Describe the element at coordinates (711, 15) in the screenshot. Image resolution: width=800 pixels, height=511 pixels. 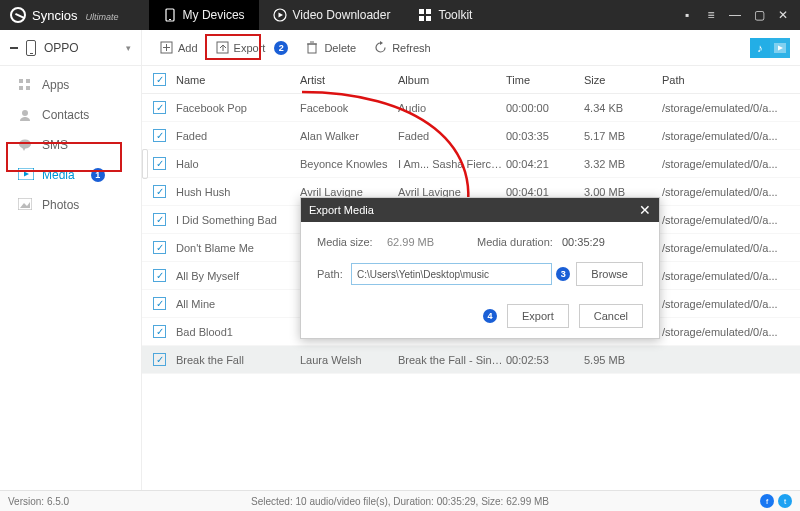
I see `menu-icon: ≡` at that location.